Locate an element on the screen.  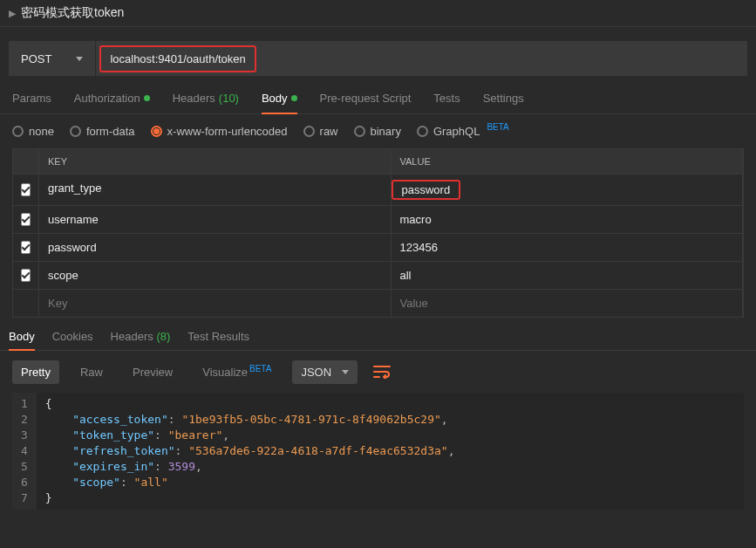
tab-headers: Headers (10) is located at coordinates (206, 103).